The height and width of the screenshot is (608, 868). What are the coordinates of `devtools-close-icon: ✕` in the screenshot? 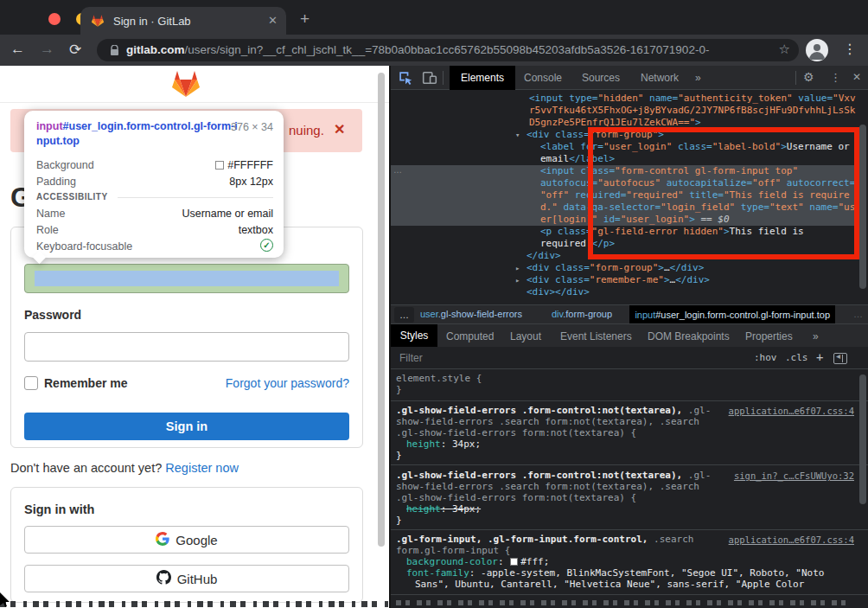 It's located at (857, 77).